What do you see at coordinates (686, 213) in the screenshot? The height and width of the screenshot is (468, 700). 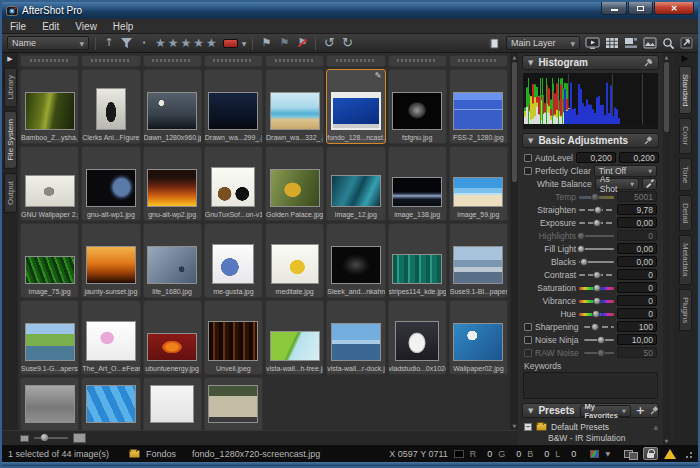 I see `panel-tab-detail: Detail` at bounding box center [686, 213].